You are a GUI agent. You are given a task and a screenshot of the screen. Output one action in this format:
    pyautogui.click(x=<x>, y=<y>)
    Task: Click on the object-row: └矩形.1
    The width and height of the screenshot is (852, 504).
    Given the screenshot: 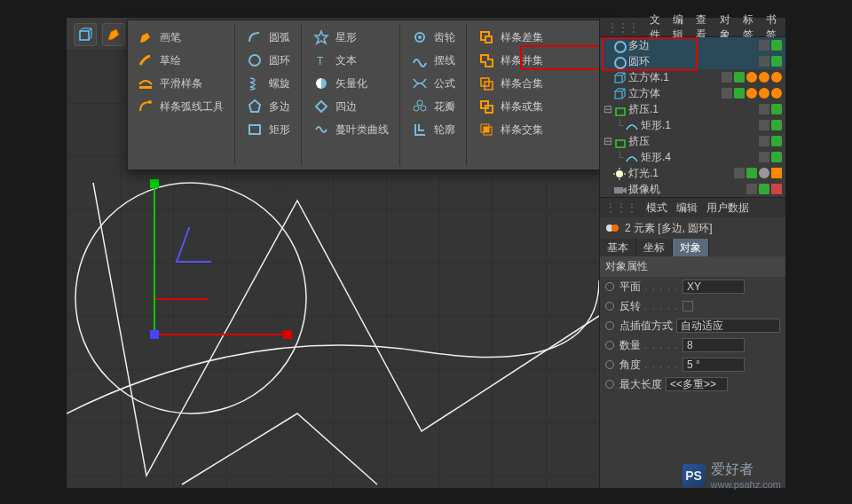 What is the action you would take?
    pyautogui.click(x=692, y=125)
    